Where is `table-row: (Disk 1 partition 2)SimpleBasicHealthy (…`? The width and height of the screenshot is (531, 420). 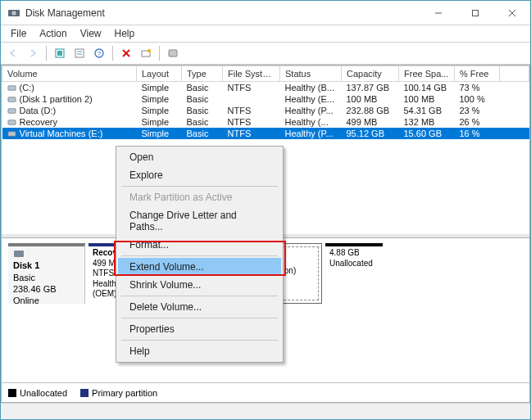
table-row: (Disk 1 partition 2)SimpleBasicHealthy (… is located at coordinates (266, 99).